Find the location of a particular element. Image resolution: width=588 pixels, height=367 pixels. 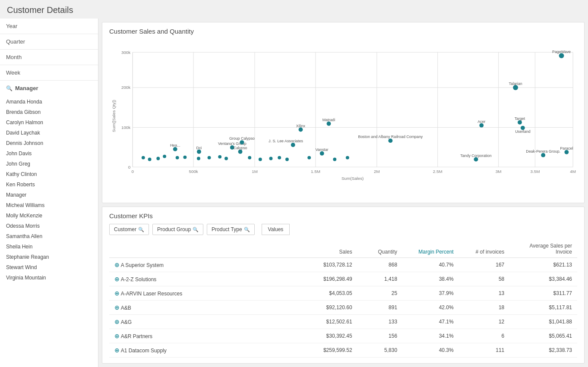

manager-item: Molly McKenzie is located at coordinates (49, 216).